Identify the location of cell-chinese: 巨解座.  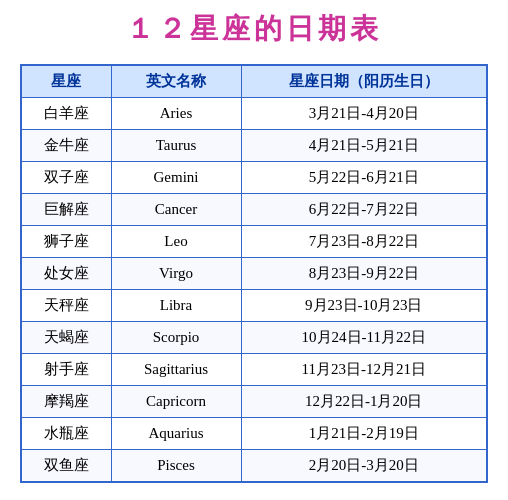
(66, 210).